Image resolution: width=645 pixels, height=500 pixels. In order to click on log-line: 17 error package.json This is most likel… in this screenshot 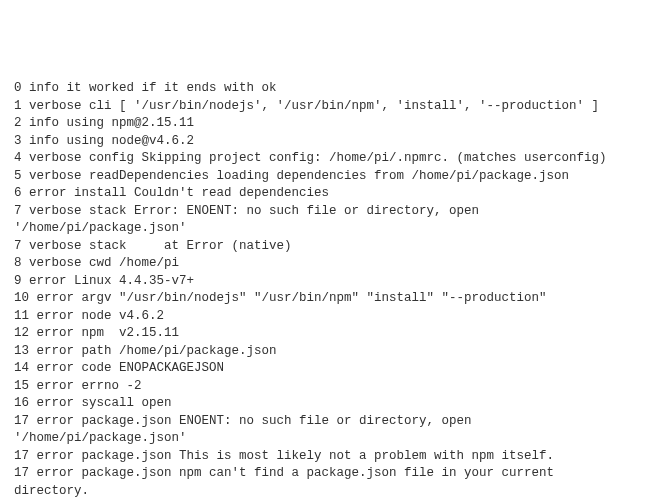, I will do `click(324, 457)`.